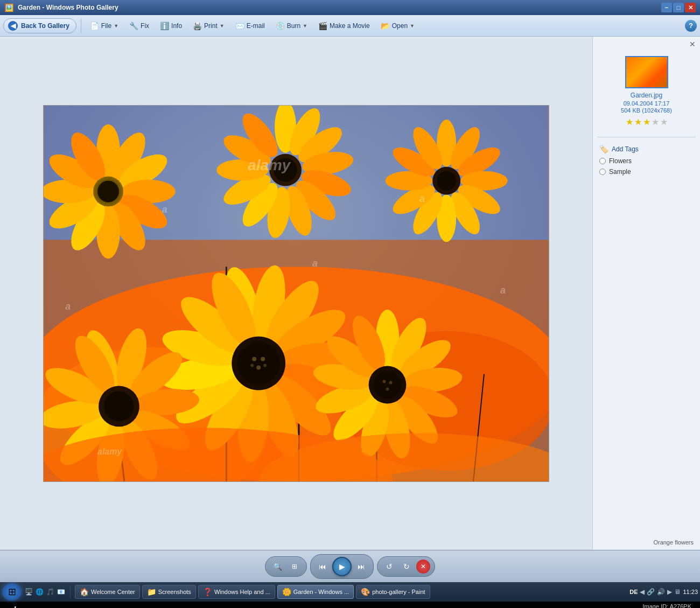  What do you see at coordinates (169, 592) in the screenshot?
I see `taskbar-app-screenshots: 📁 Screenshots` at bounding box center [169, 592].